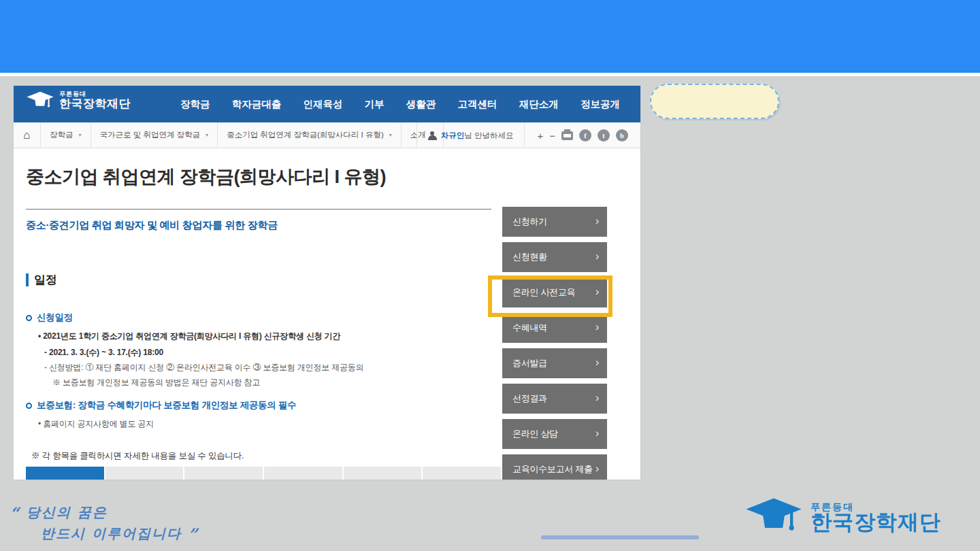 This screenshot has height=551, width=980. What do you see at coordinates (103, 352) in the screenshot?
I see `schedule-line: - 2021. 3. 3.(수) ~ 3. 17.(수) 18:00` at bounding box center [103, 352].